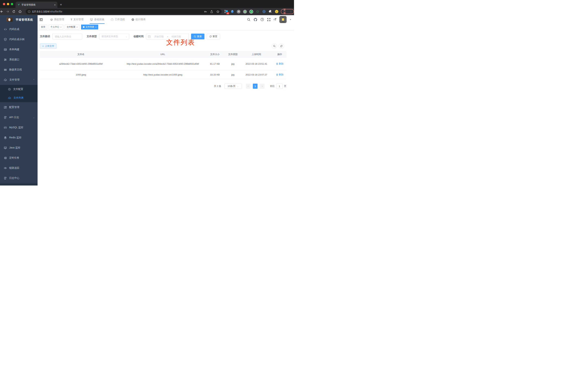 The width and height of the screenshot is (588, 371). What do you see at coordinates (226, 11) in the screenshot?
I see `squares-diamond-extension-icon: 11` at bounding box center [226, 11].